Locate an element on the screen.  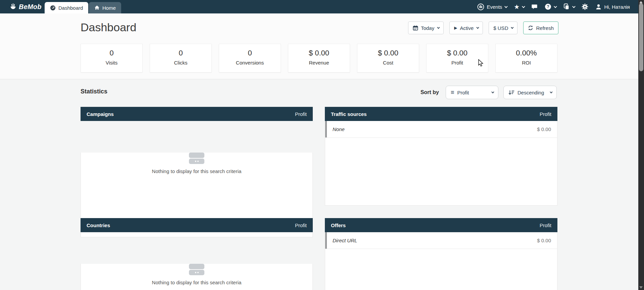
scroll-down-arrow-icon is located at coordinates (641, 288).